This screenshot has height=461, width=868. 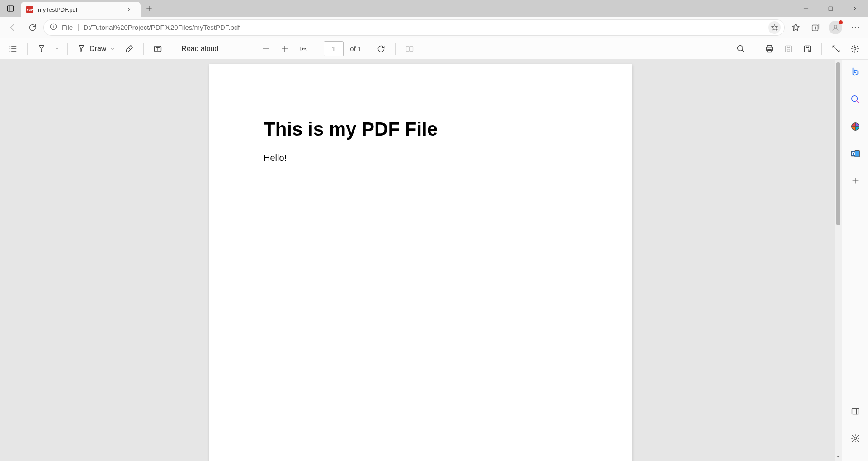 What do you see at coordinates (381, 49) in the screenshot?
I see `rotate-button` at bounding box center [381, 49].